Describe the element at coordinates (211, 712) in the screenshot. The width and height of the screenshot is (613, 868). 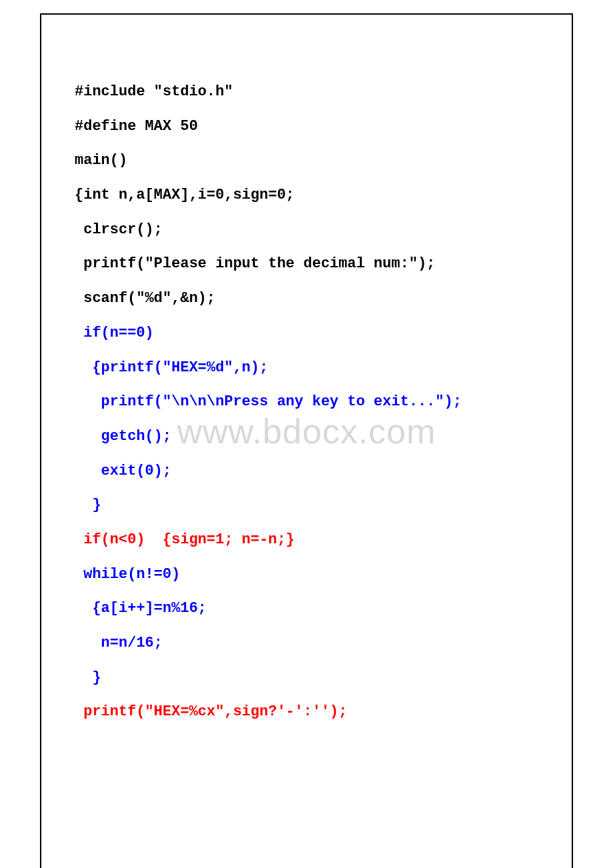
I see `code-line: printf("HEX=%cx",sign?'-':'');` at that location.